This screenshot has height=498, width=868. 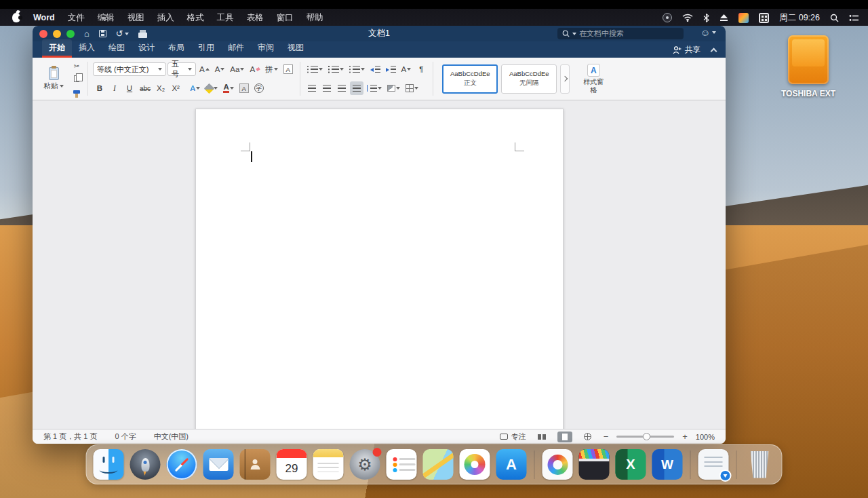 I want to click on zoom-button, so click(x=71, y=34).